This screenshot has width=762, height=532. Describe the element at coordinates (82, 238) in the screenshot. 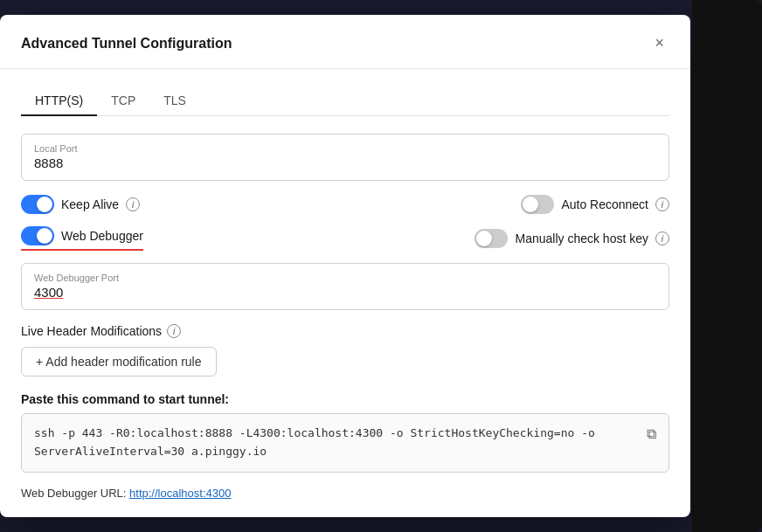

I see `web-debugger-group: Web Debugger` at that location.